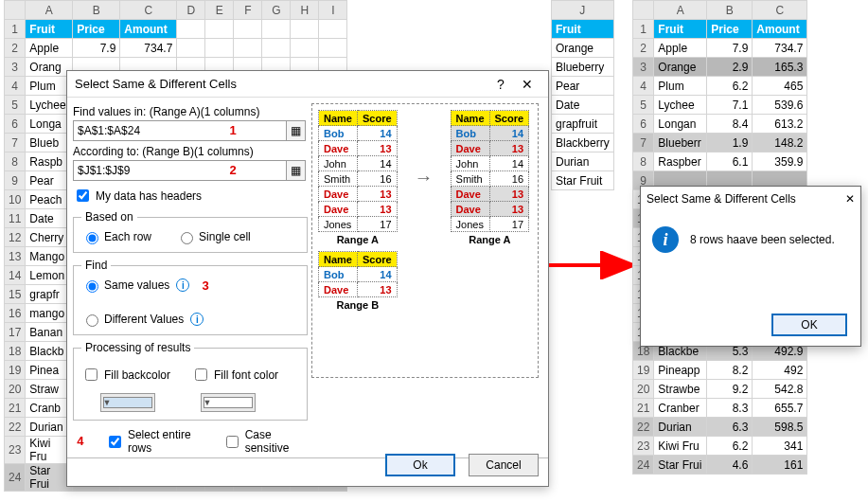 The width and height of the screenshot is (868, 502). I want to click on cell: 8.4, so click(730, 124).